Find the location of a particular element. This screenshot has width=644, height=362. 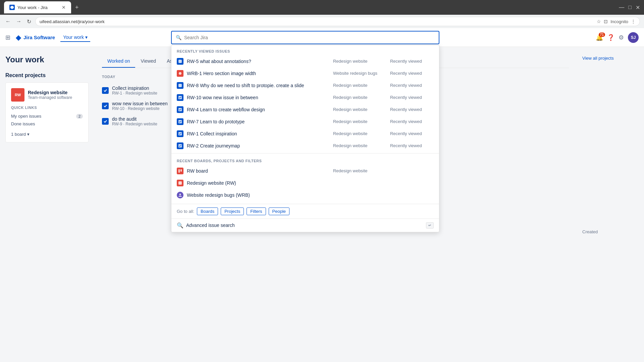

work-item-title: Collect inspiration is located at coordinates (135, 88).